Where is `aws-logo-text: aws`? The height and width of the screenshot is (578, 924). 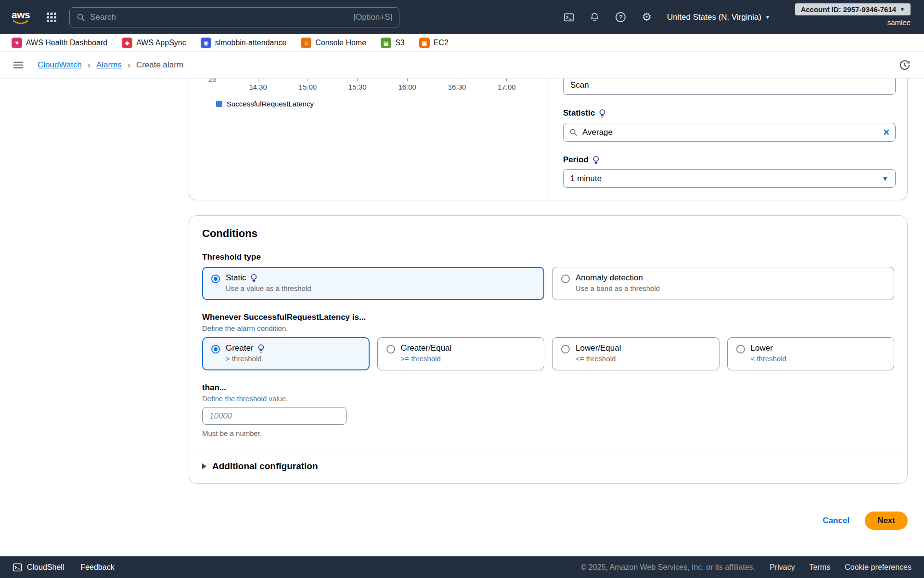 aws-logo-text: aws is located at coordinates (21, 15).